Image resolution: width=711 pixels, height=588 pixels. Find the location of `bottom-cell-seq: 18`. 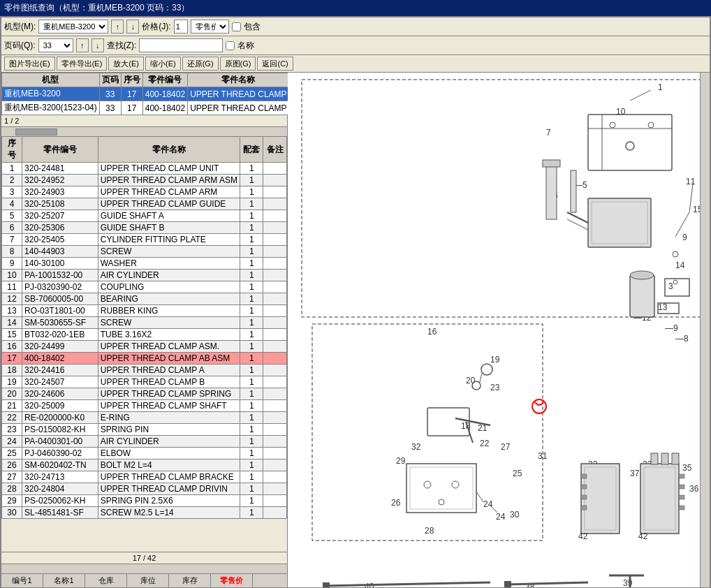

bottom-cell-seq: 18 is located at coordinates (13, 370).